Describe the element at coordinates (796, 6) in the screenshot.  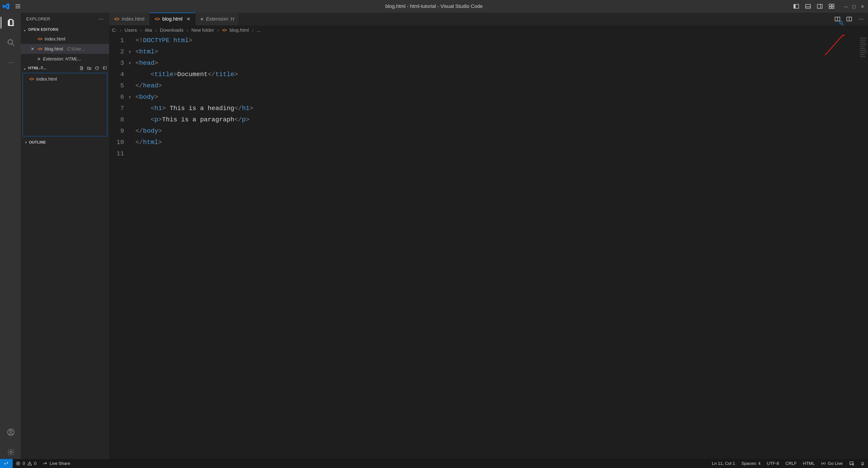
I see `layout-sidebar-left-icon` at that location.